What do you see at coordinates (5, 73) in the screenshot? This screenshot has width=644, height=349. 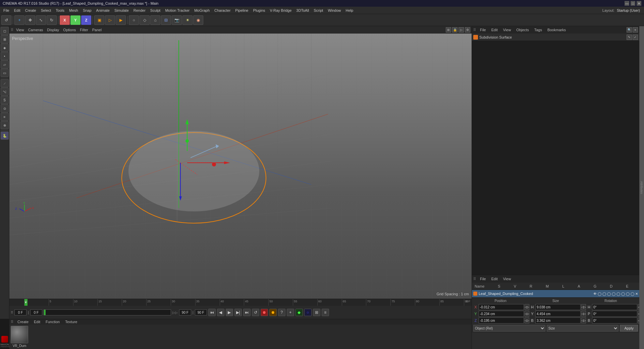 I see `sidebar-polygons: ▭` at bounding box center [5, 73].